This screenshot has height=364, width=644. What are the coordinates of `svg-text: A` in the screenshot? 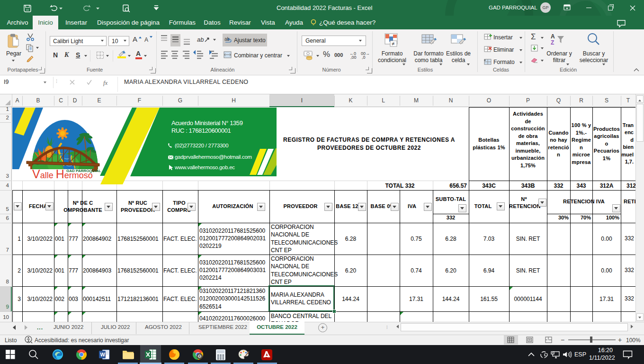 It's located at (553, 36).